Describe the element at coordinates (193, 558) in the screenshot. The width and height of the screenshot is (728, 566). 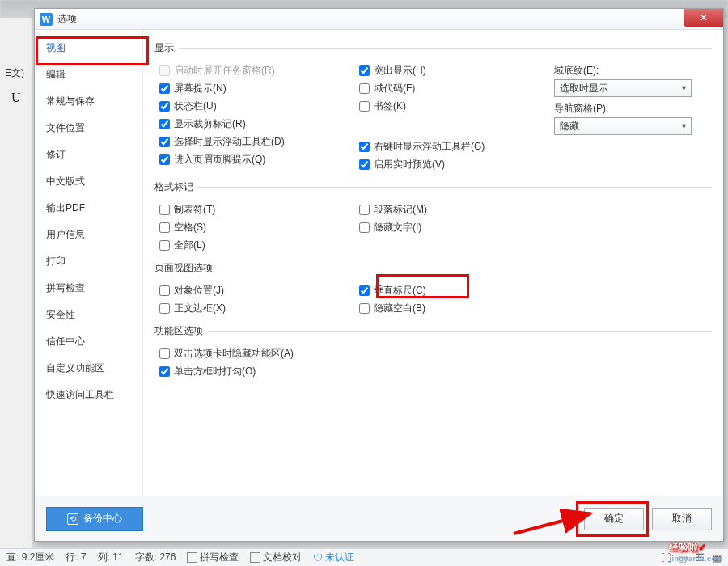
I see `spellcheck-icon` at that location.